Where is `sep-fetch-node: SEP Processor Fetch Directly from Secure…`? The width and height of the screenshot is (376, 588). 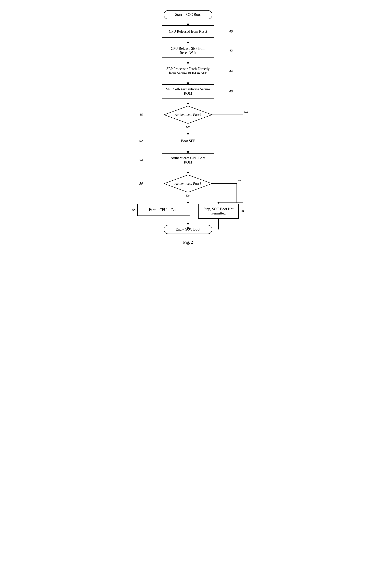 sep-fetch-node: SEP Processor Fetch Directly from Secure… is located at coordinates (188, 71).